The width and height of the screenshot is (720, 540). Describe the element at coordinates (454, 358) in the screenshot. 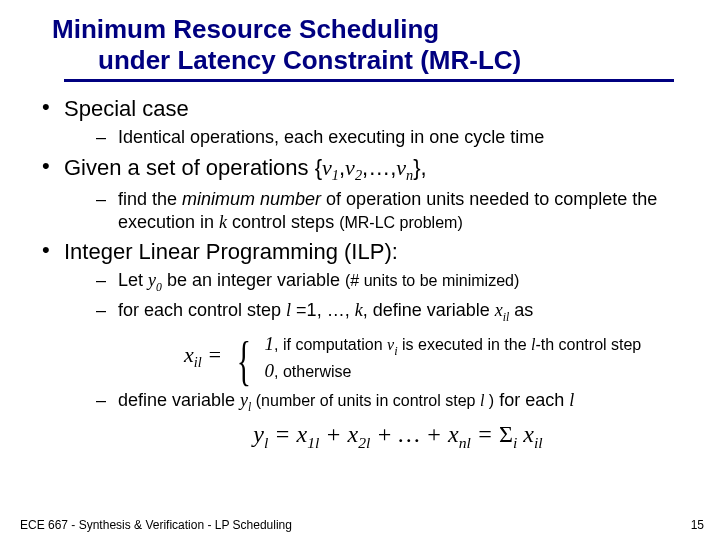

I see `pw-rhs: 1, if computation vi is executed in the …` at that location.